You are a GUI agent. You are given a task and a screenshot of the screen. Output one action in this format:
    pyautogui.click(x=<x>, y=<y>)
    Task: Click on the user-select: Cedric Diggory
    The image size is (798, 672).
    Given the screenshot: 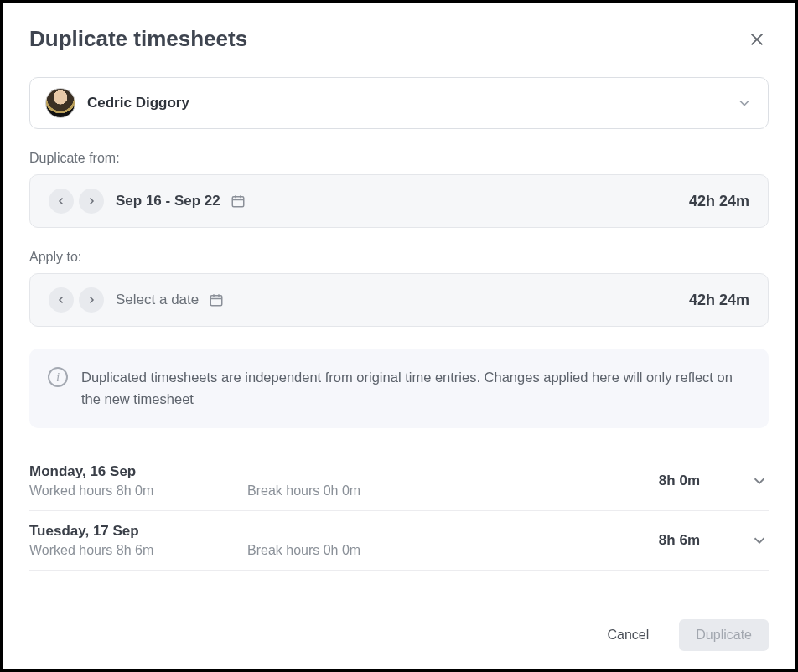 What is the action you would take?
    pyautogui.click(x=399, y=103)
    